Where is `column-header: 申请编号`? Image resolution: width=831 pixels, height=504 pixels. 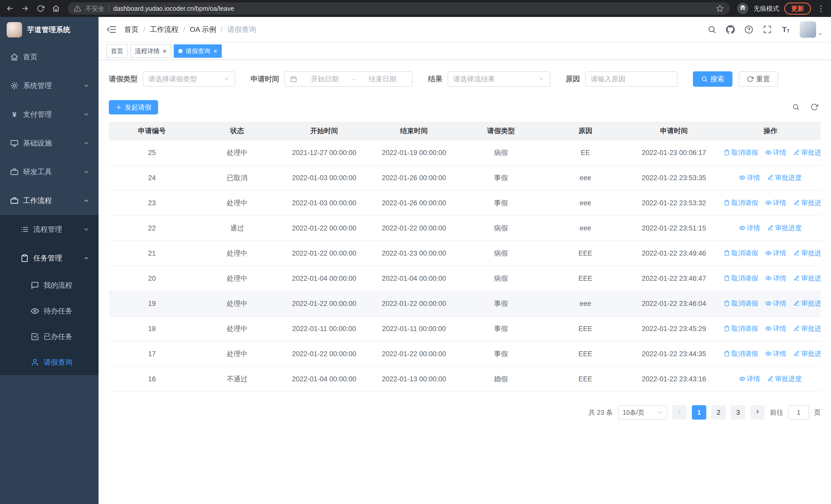 column-header: 申请编号 is located at coordinates (152, 131).